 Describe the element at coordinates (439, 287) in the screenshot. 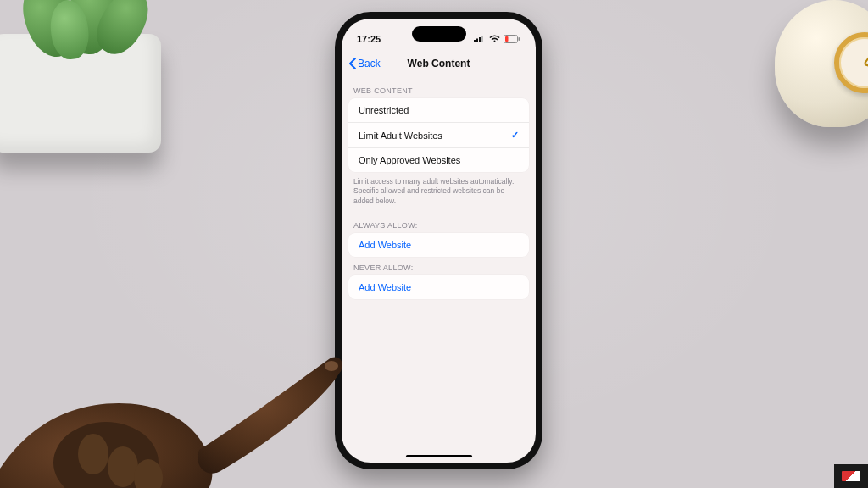

I see `add-website-never-allow: Add Website` at that location.